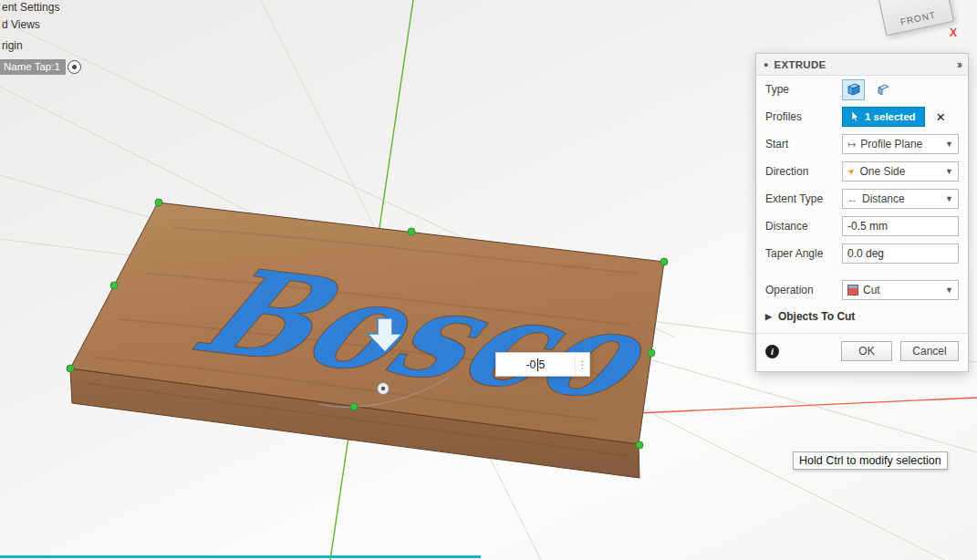  What do you see at coordinates (803, 171) in the screenshot?
I see `direction-label: Direction` at bounding box center [803, 171].